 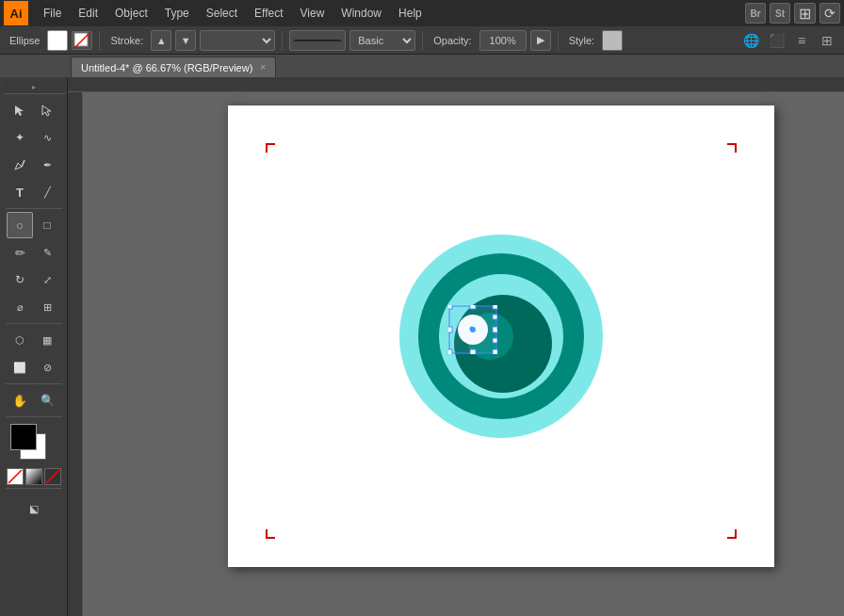 What do you see at coordinates (53, 13) in the screenshot?
I see `menu-file: File` at bounding box center [53, 13].